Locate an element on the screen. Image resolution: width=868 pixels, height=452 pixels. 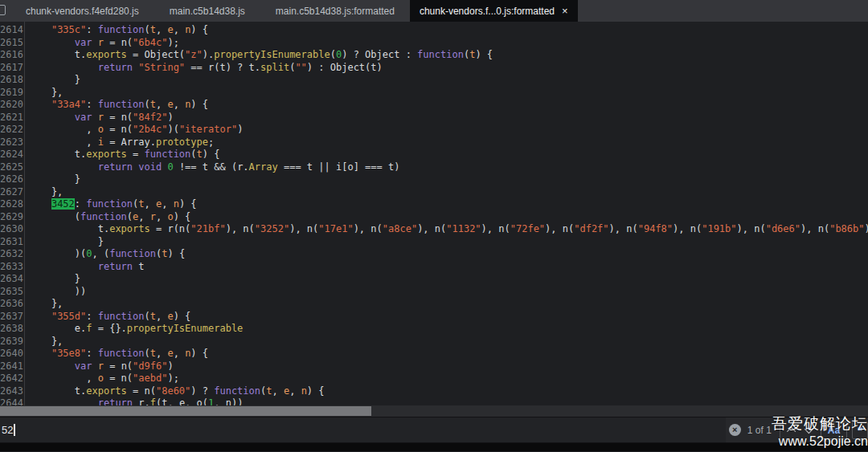
code-line: , i = Array.prototype; is located at coordinates (448, 143).